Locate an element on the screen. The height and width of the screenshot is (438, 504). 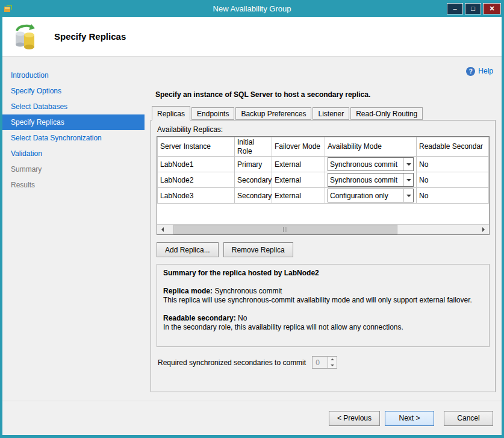
instruction-text: Specify an instance of SQL Server to hos… is located at coordinates (325, 95).